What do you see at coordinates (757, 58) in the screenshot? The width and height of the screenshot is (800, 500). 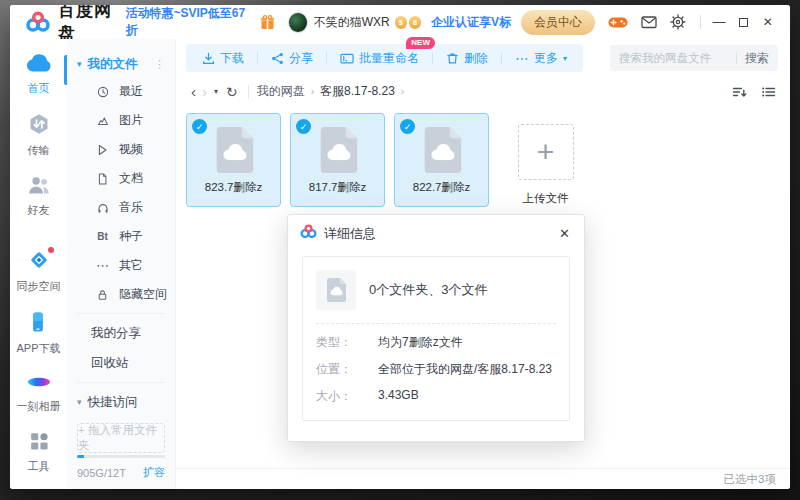 I see `search-button: 搜索` at bounding box center [757, 58].